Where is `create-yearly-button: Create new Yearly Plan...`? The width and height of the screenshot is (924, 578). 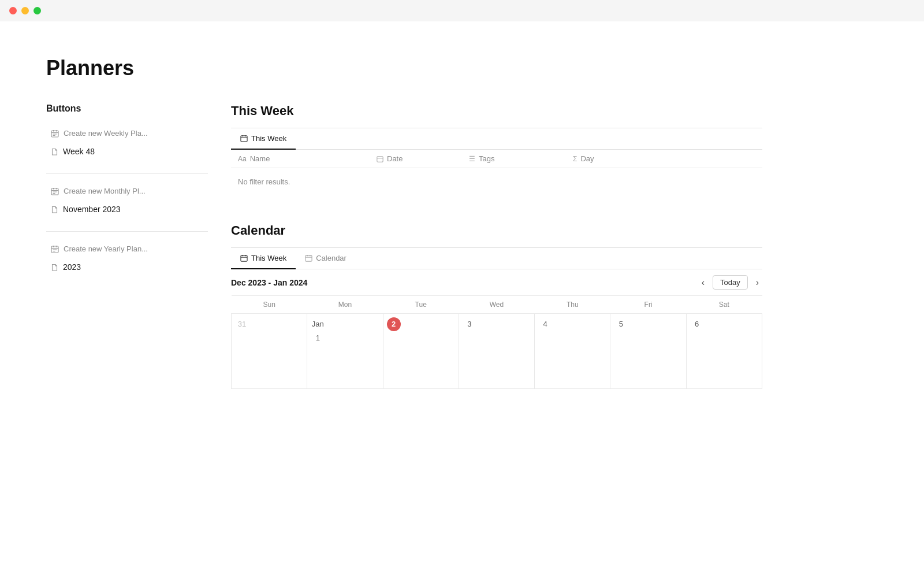
create-yearly-button: Create new Yearly Plan... is located at coordinates (127, 249).